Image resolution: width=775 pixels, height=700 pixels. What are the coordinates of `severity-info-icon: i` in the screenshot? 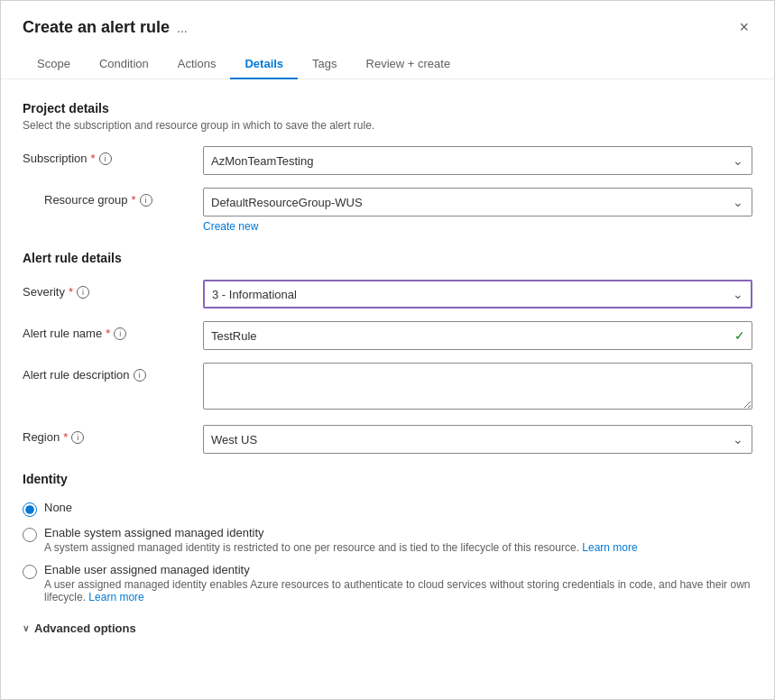 It's located at (83, 292).